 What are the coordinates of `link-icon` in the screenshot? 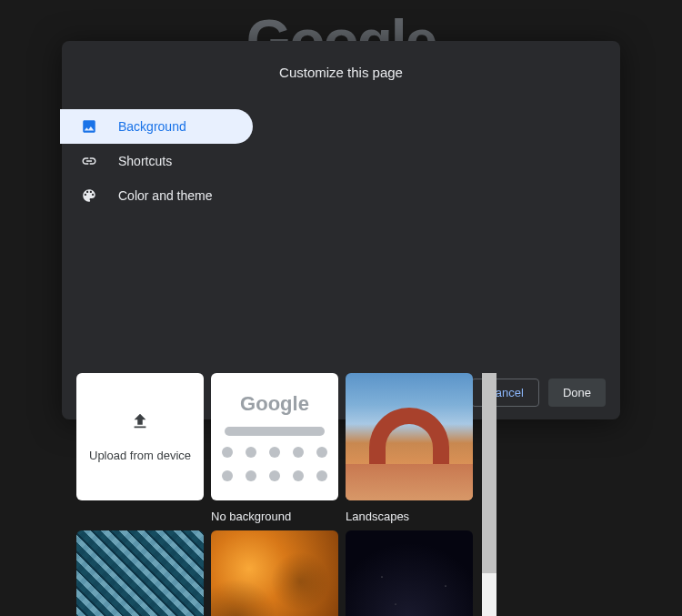 It's located at (89, 161).